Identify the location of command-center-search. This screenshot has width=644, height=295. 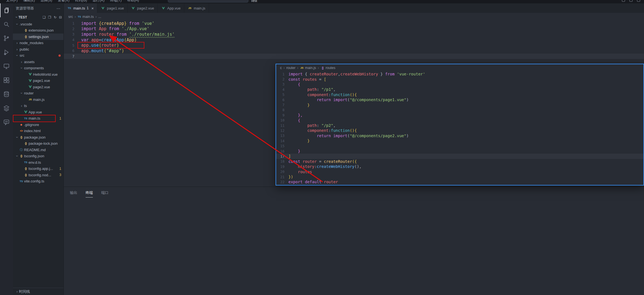
(208, 1).